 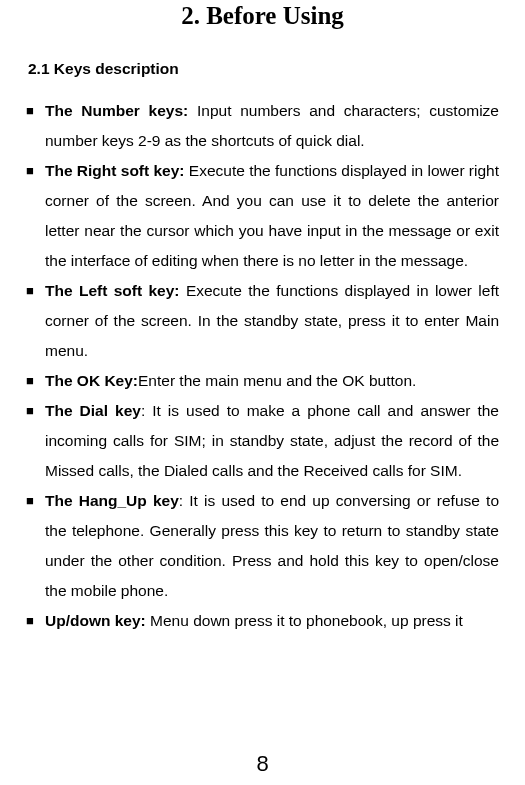 What do you see at coordinates (96, 620) in the screenshot?
I see `item-label: Up/down key:` at bounding box center [96, 620].